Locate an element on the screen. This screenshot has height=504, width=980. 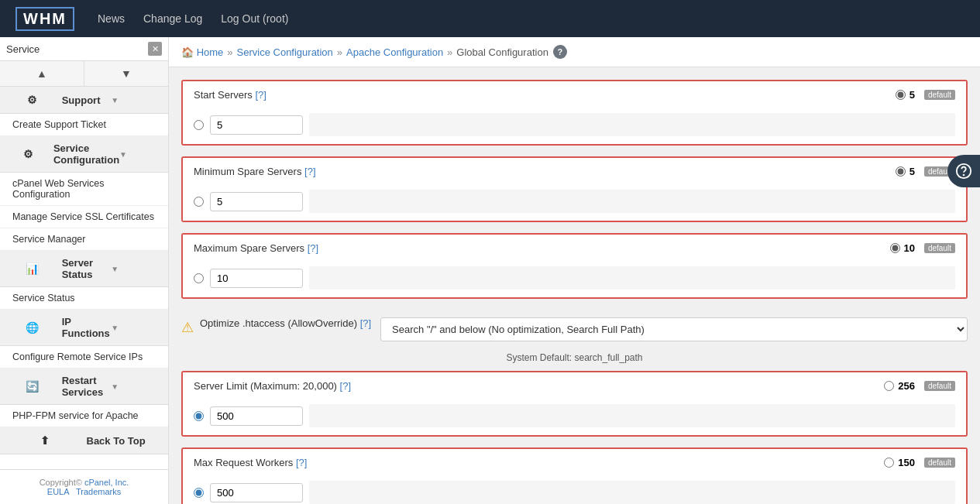
sidebar-item-cpanel-web-services: cPanel Web Services Configuration is located at coordinates (84, 189).